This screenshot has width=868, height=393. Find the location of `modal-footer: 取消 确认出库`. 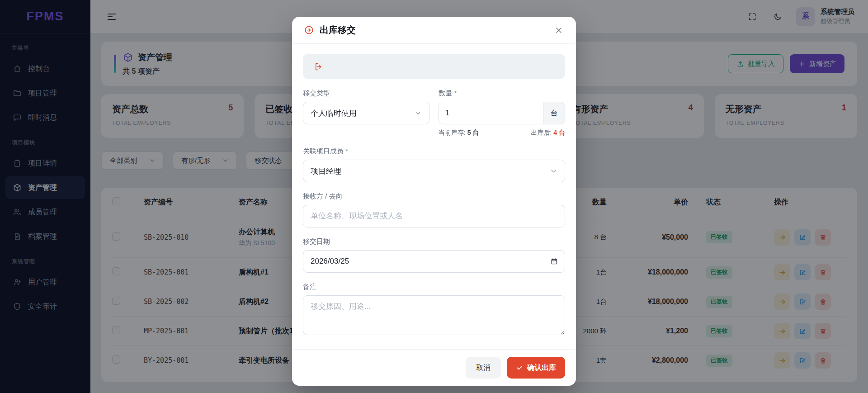

modal-footer: 取消 确认出库 is located at coordinates (434, 367).